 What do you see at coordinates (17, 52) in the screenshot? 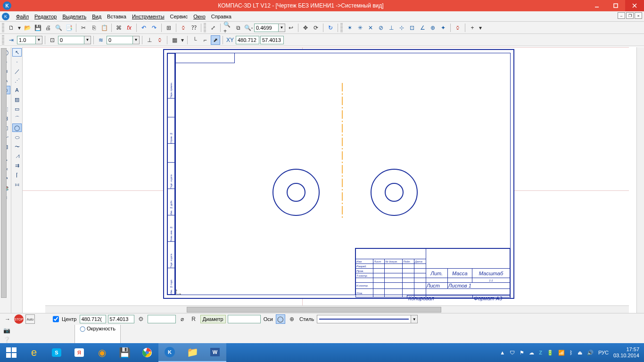
I see `select-tool: ↖` at bounding box center [17, 52].